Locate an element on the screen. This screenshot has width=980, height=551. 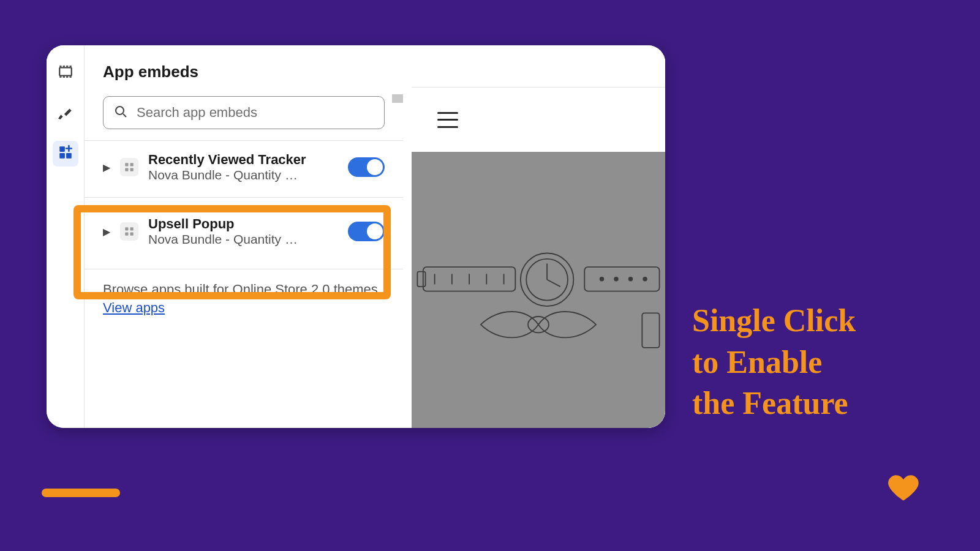
promo-headline: Single Click to Enable the Feature is located at coordinates (774, 362).